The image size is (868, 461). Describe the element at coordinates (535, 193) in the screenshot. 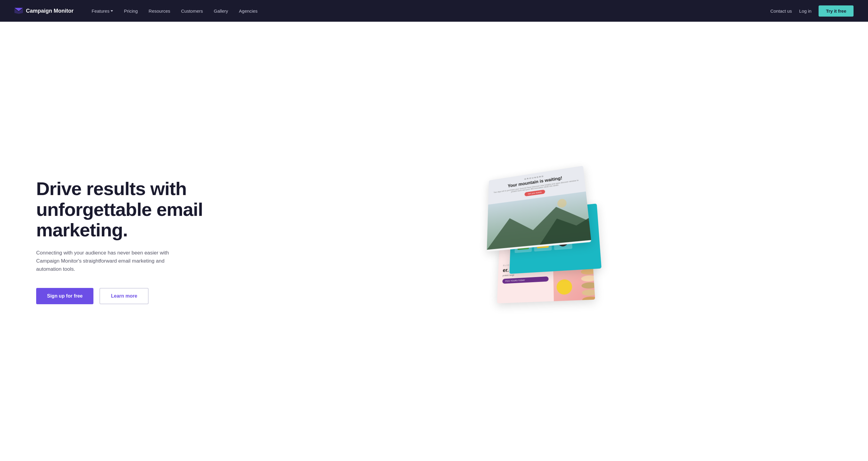

I see `card1-cta: Get your tickets` at that location.